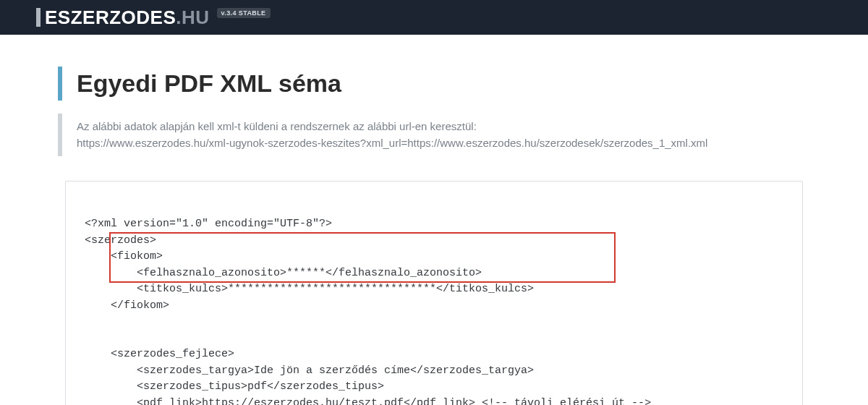 This screenshot has width=868, height=405. I want to click on code-line: </fiokom>, so click(127, 305).